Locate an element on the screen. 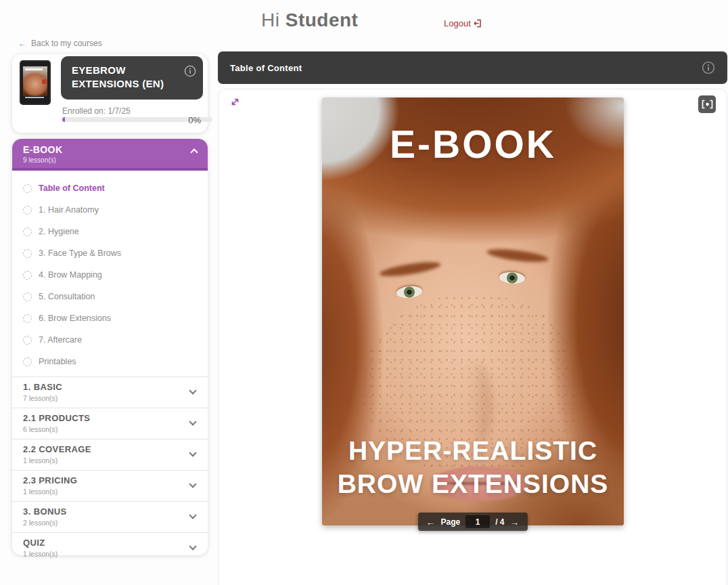 This screenshot has height=585, width=728. lesson-label: 3. Face Type & Brows is located at coordinates (80, 253).